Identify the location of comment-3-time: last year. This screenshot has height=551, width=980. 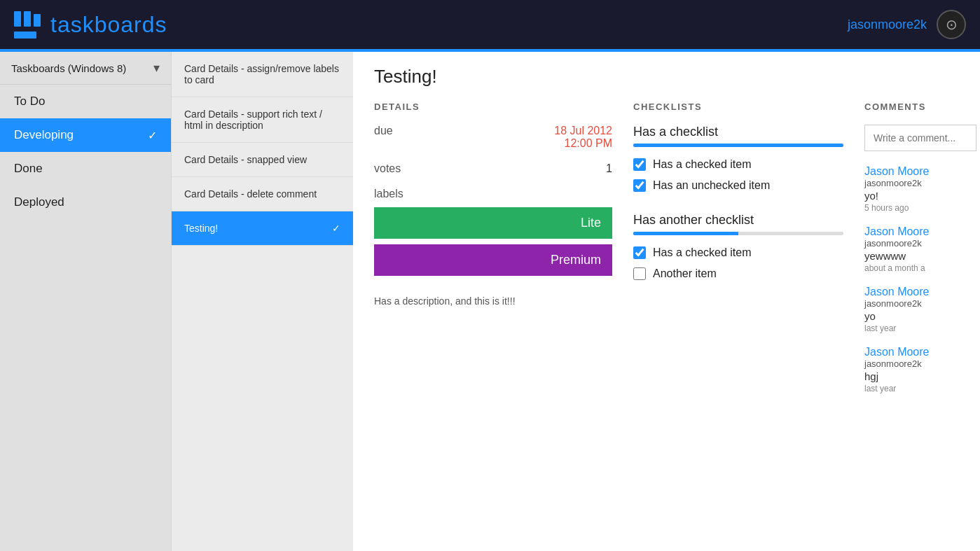
(920, 389).